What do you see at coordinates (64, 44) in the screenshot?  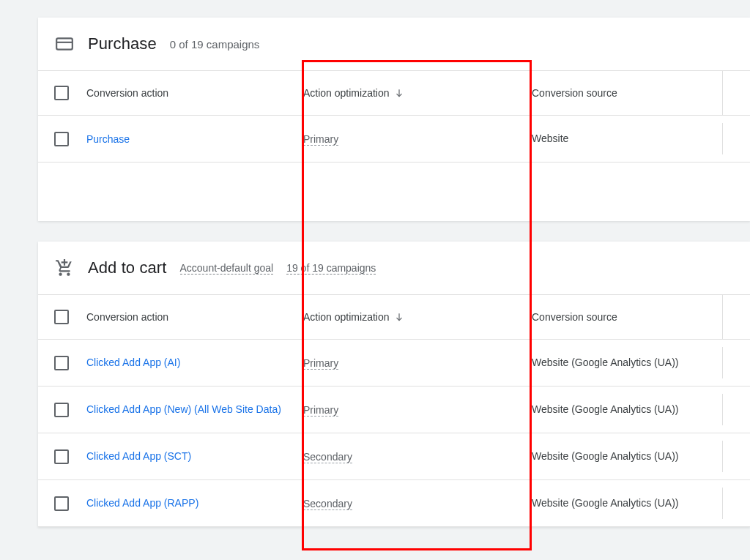 I see `credit-card-icon` at bounding box center [64, 44].